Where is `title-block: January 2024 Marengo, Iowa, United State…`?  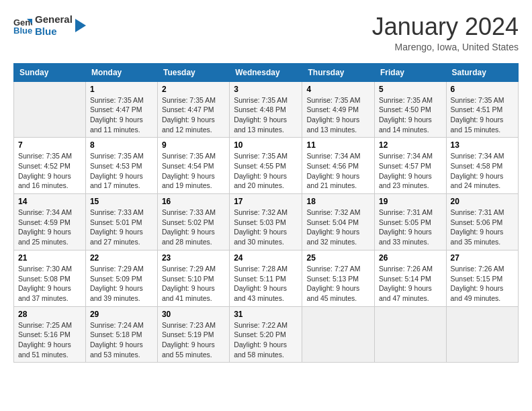
title-block: January 2024 Marengo, Iowa, United State… is located at coordinates (445, 33).